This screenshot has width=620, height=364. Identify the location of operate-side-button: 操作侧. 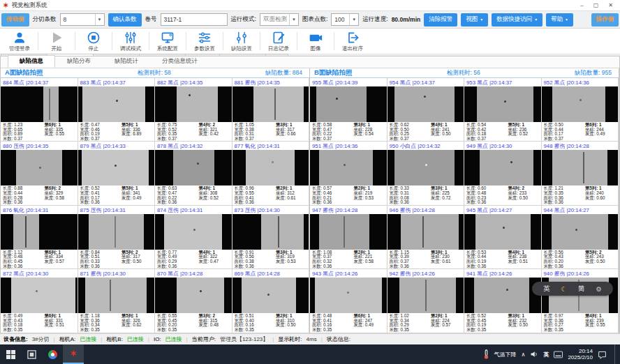
(605, 20).